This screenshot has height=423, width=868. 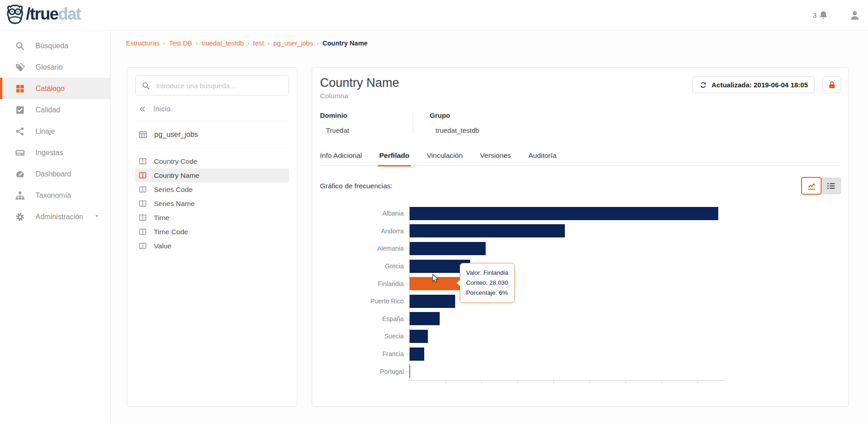 I want to click on sidebar-item-ingestas: Ingestas, so click(x=55, y=153).